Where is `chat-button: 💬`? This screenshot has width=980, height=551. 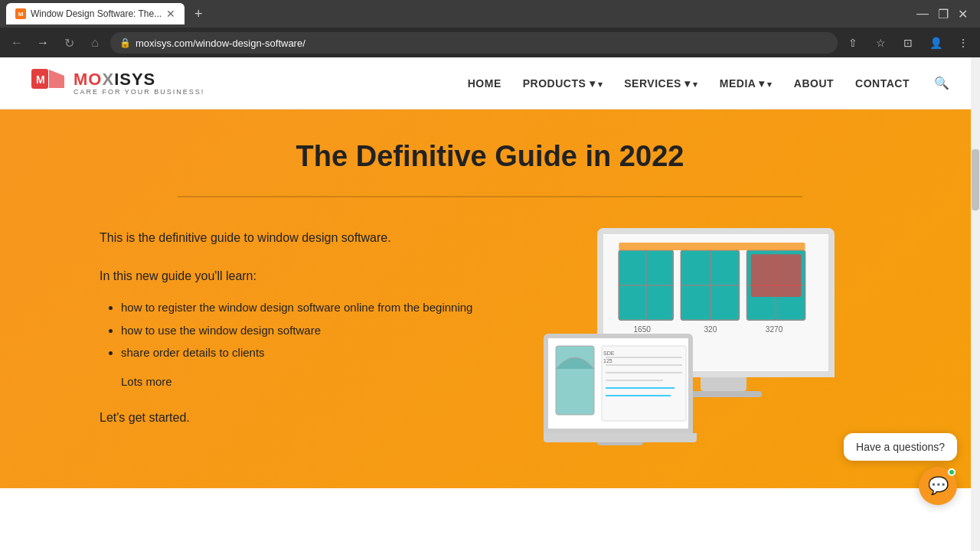
chat-button: 💬 is located at coordinates (938, 478).